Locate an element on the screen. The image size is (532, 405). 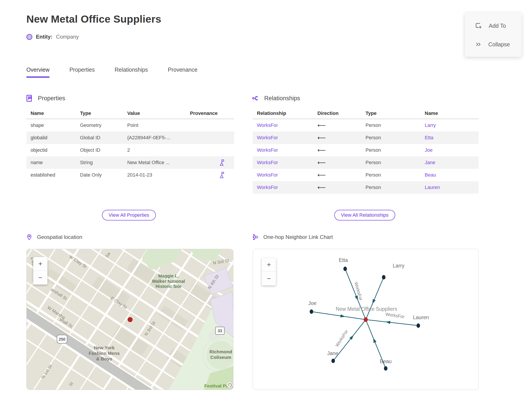
map-zoom-out-button: − is located at coordinates (40, 278).